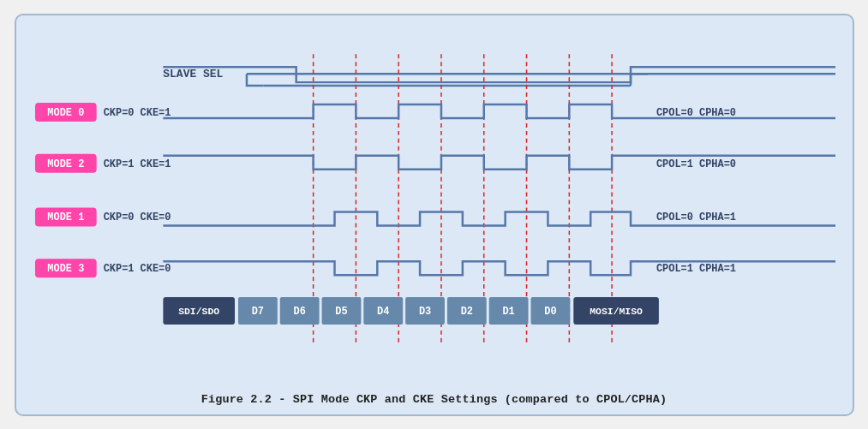 Image resolution: width=868 pixels, height=429 pixels. Describe the element at coordinates (508, 311) in the screenshot. I see `svg-text: D1` at that location.